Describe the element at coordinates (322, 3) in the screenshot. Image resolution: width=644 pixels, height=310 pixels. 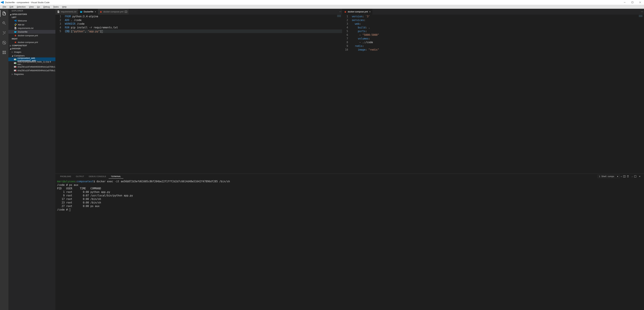
I see `window-titlebar: Dockerfile - composetest - Visual Studio…` at that location.